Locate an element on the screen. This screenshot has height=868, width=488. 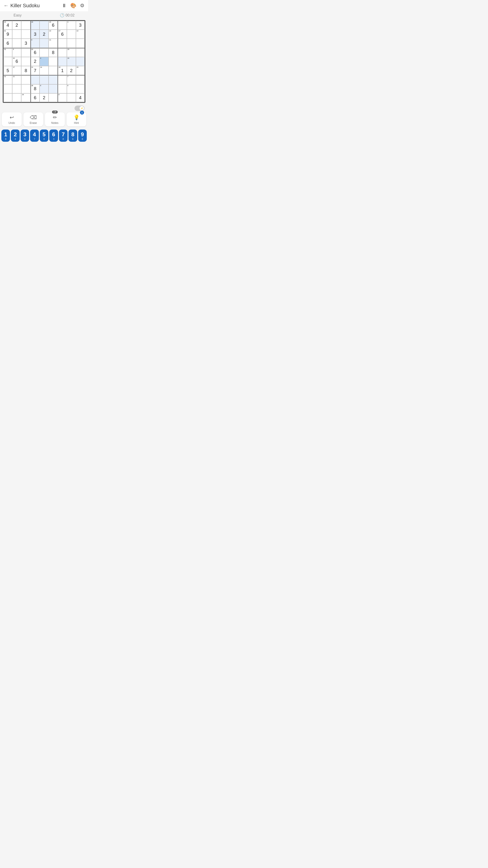
table-row: 15 is located at coordinates (80, 71).